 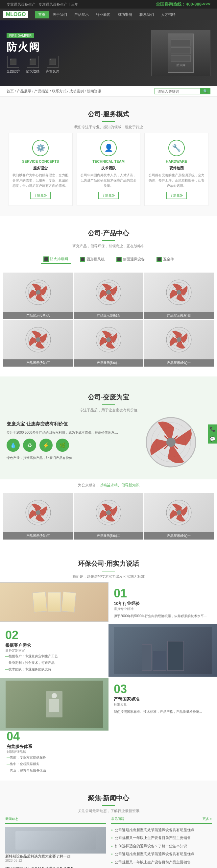 I want to click on strength-row-3: 03 严苛国家标准 标准质量 我们按照国家标准、技术标准，产品严格，产品质量检验…, so click(x=108, y=704).